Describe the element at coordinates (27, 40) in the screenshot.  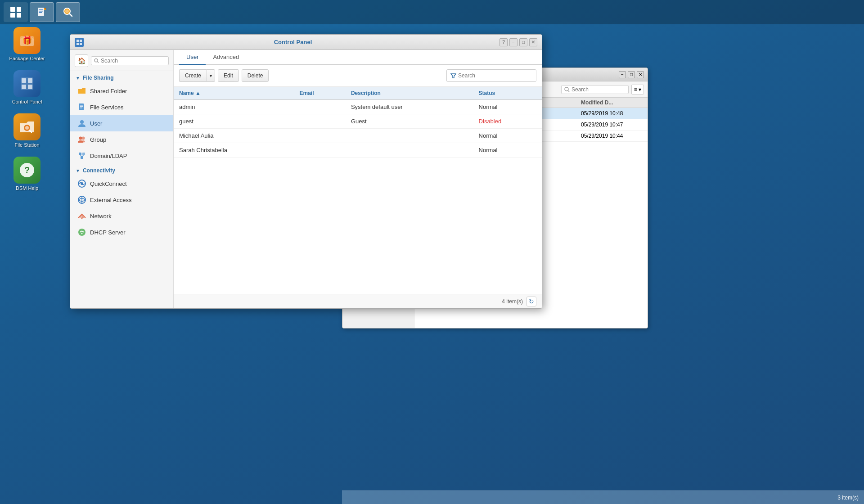
I see `package-center-icon: 🎁` at that location.